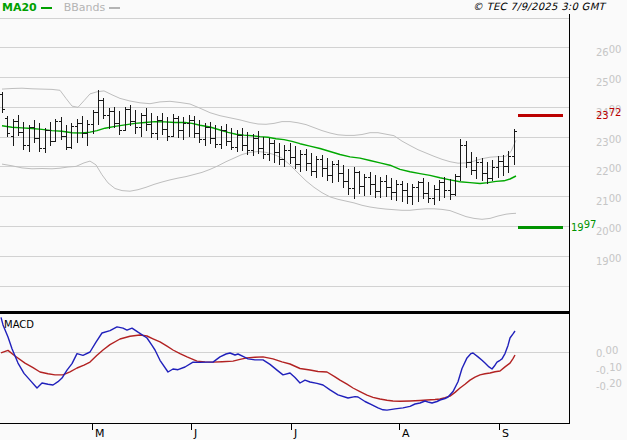 This screenshot has height=440, width=627. Describe the element at coordinates (284, 312) in the screenshot. I see `panel-separator` at that location.